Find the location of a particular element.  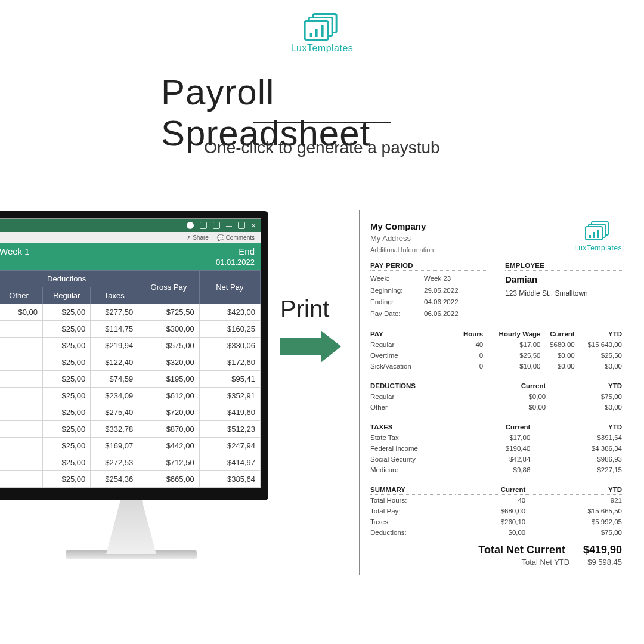

company-extra: Additional Information is located at coordinates (402, 250).